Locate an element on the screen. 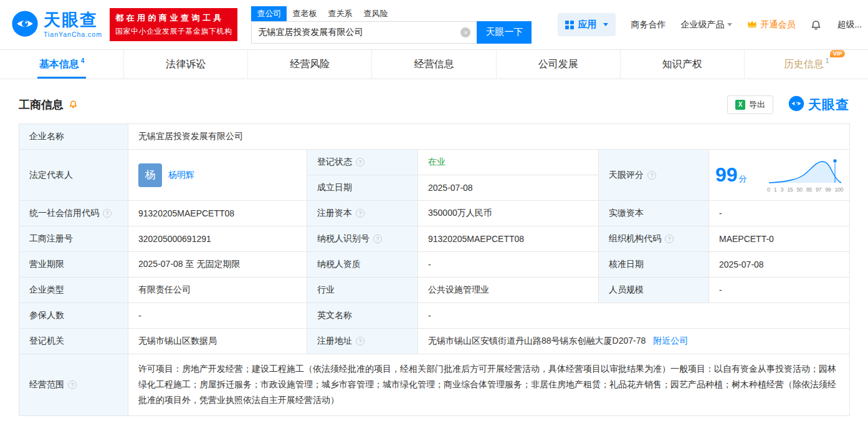 The width and height of the screenshot is (868, 431). tab-legal-litigation: 法律诉讼 is located at coordinates (186, 64).